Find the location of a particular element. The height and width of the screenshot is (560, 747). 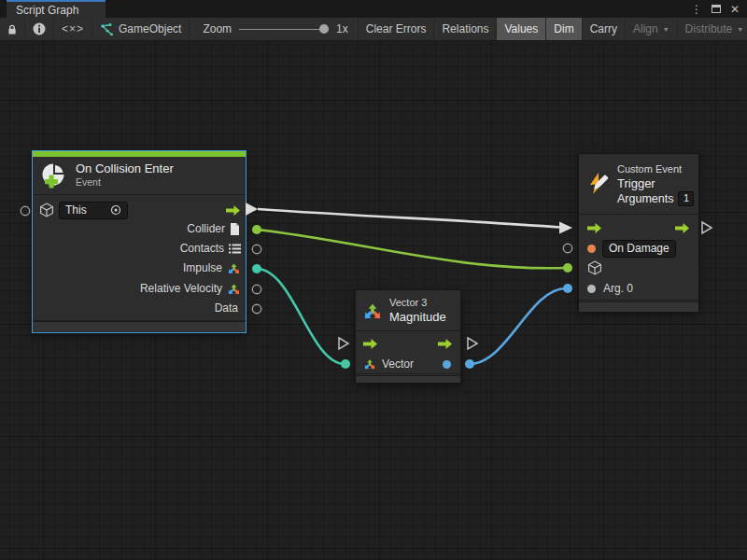

distribute-label: Distribute is located at coordinates (710, 29).